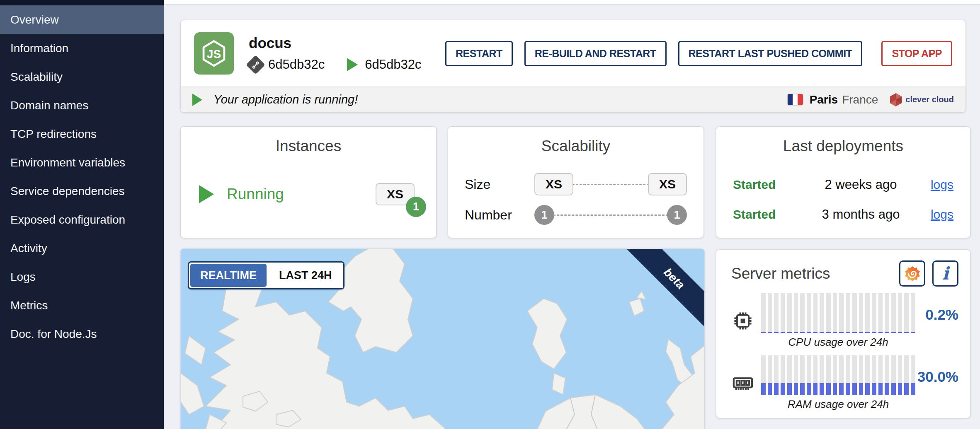 The height and width of the screenshot is (429, 980). I want to click on deployment-status: Started, so click(769, 185).